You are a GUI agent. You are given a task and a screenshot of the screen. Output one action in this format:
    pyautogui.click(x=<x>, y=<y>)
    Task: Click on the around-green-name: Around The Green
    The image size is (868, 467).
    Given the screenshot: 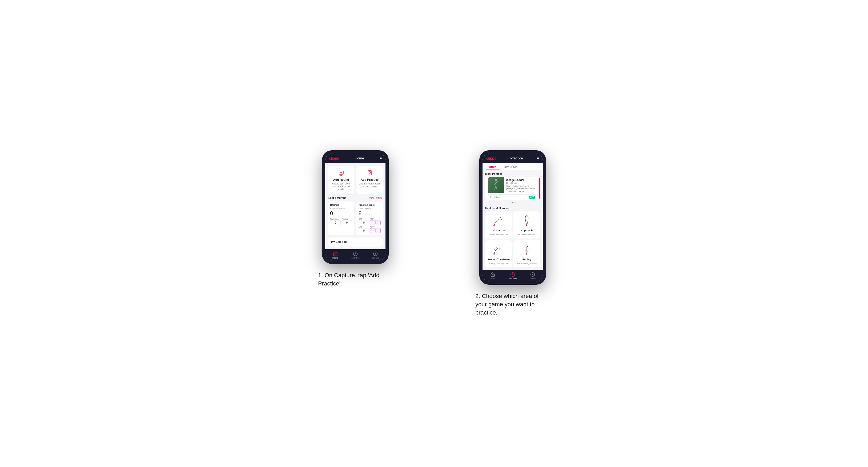 What is the action you would take?
    pyautogui.click(x=498, y=259)
    